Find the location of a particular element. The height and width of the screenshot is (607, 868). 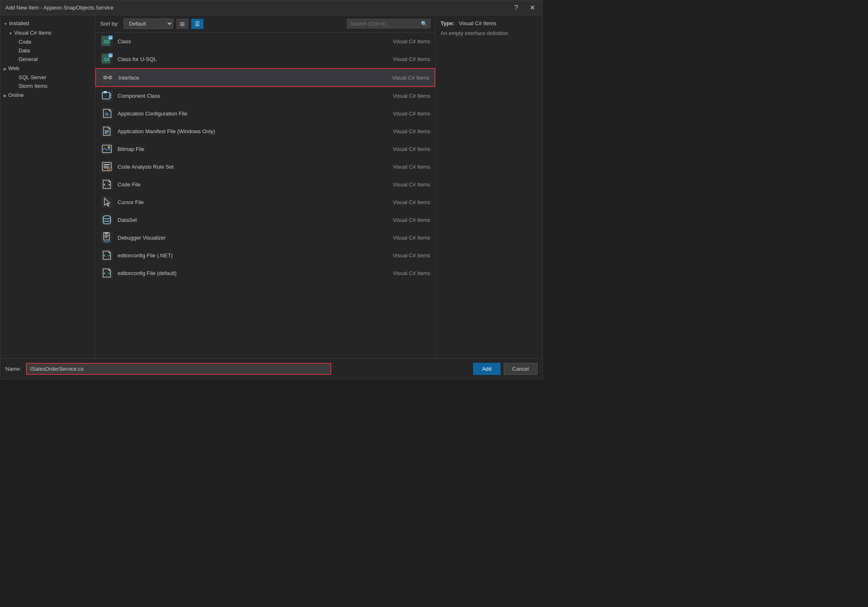

sidebar-item-general: General is located at coordinates (48, 59).